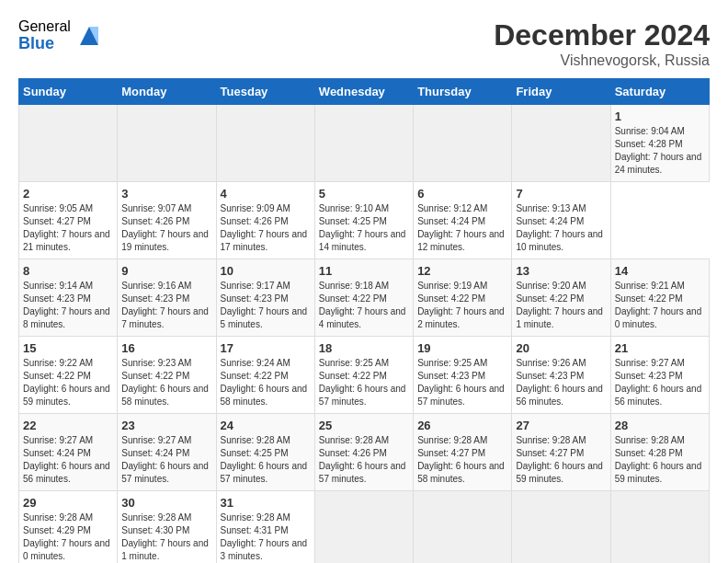  What do you see at coordinates (167, 528) in the screenshot?
I see `calendar-day: 30Sunrise: 9:28 AMSunset: 4:30 PMDayligh…` at bounding box center [167, 528].